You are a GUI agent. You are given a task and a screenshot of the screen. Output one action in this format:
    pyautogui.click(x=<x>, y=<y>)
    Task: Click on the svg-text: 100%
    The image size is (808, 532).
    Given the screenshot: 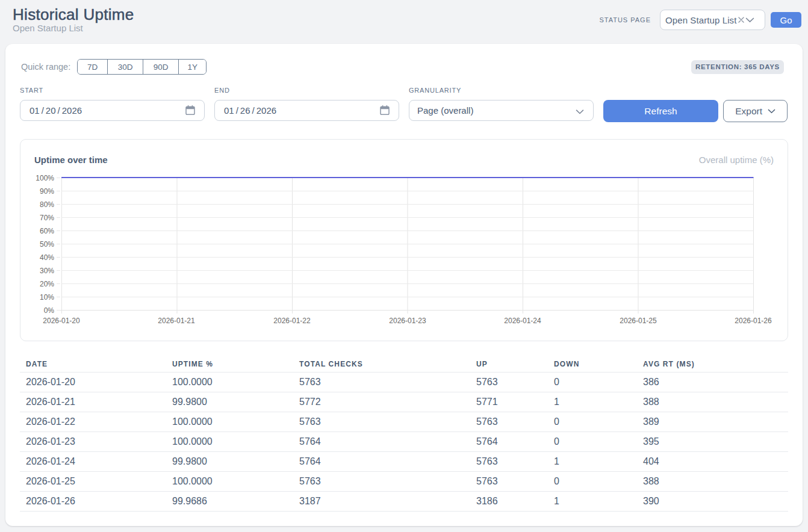 What is the action you would take?
    pyautogui.click(x=45, y=178)
    